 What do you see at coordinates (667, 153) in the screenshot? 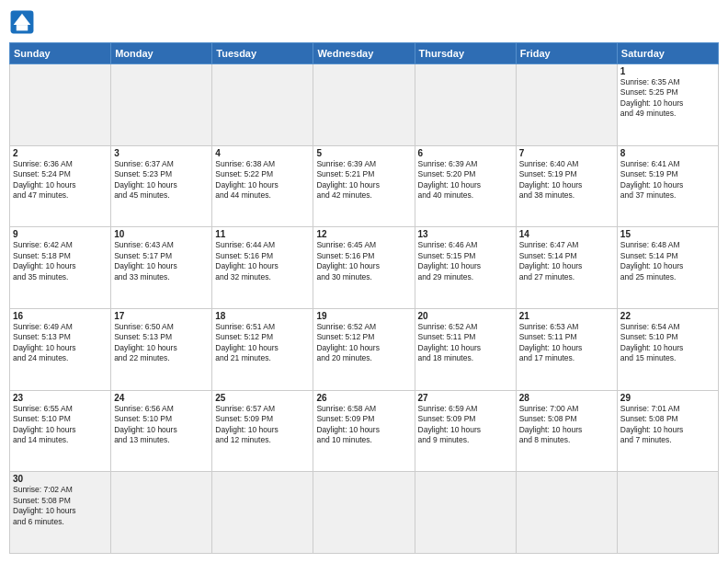
I see `day-number: 8` at bounding box center [667, 153].